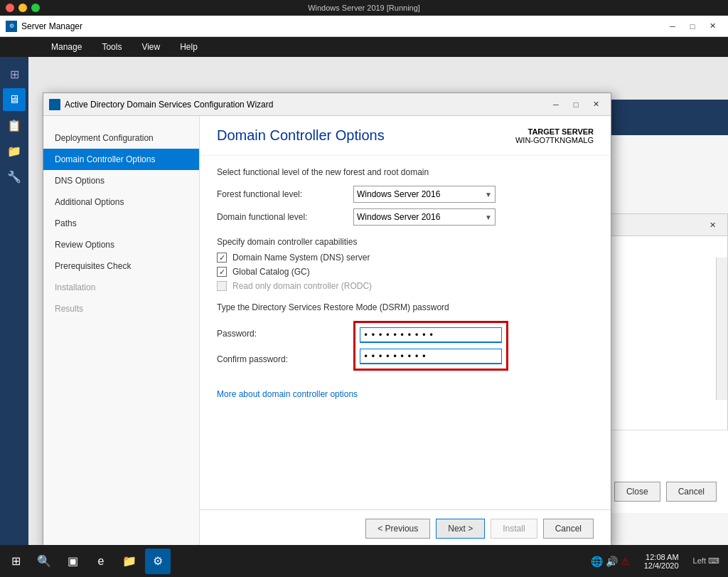 Image resolution: width=728 pixels, height=577 pixels. What do you see at coordinates (73, 561) in the screenshot?
I see `task-view-button: ▣` at bounding box center [73, 561].